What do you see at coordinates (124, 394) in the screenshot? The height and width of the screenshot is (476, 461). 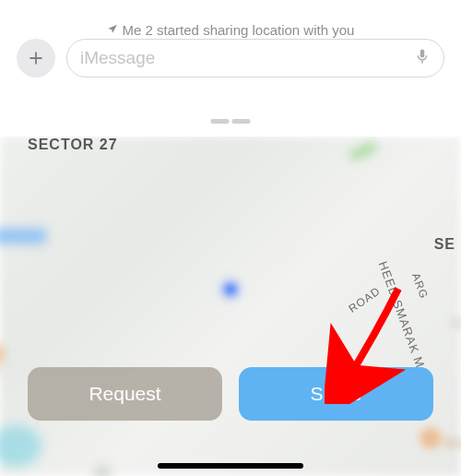 I see `request-button-label: Request` at bounding box center [124, 394].